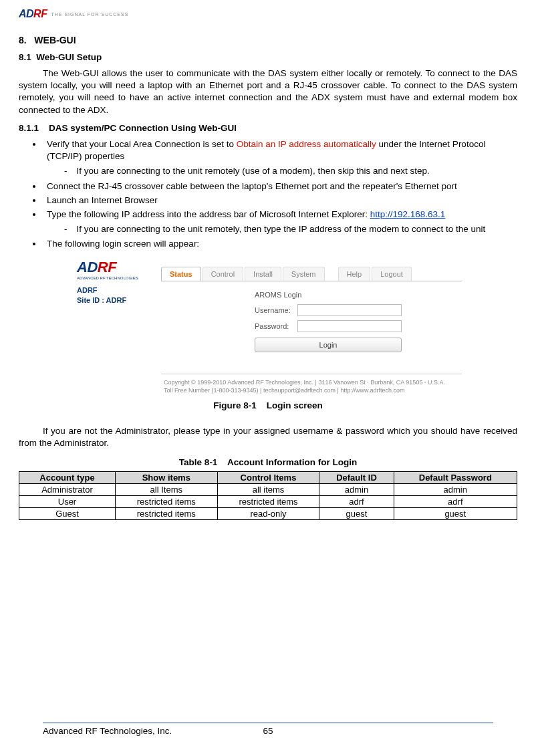 Image resolution: width=536 pixels, height=756 pixels. I want to click on highlight-text: Obtain an IP address automatically, so click(306, 144).